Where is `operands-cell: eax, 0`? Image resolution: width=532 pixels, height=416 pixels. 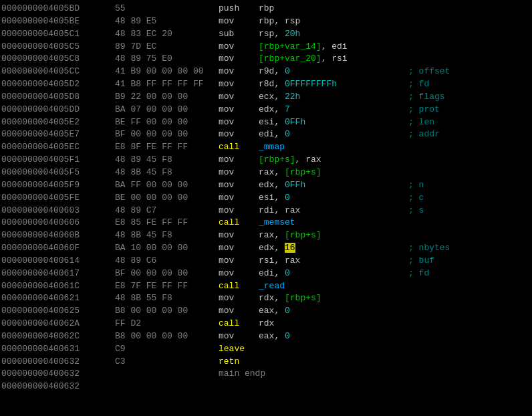
operands-cell: eax, 0 is located at coordinates (332, 337).